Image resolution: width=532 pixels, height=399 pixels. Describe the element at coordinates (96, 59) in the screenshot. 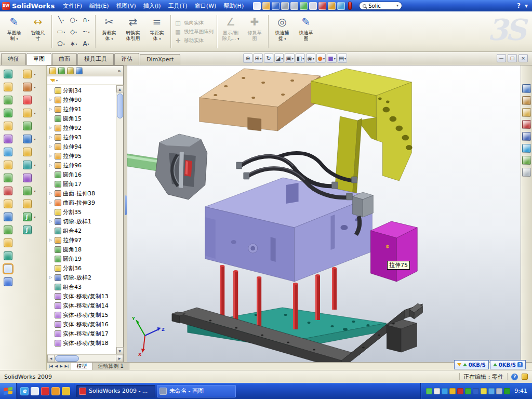

I see `tab-mold-tools: 模具工具` at that location.